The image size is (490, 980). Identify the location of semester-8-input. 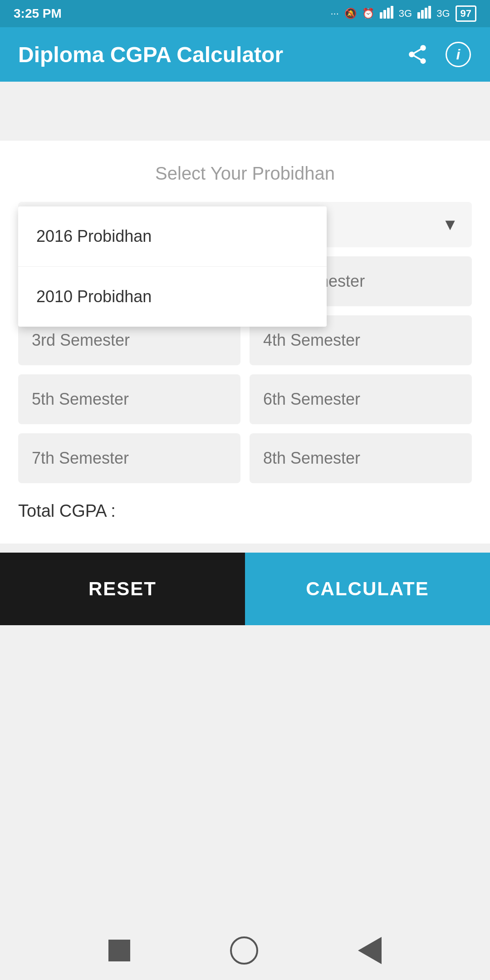
(361, 458).